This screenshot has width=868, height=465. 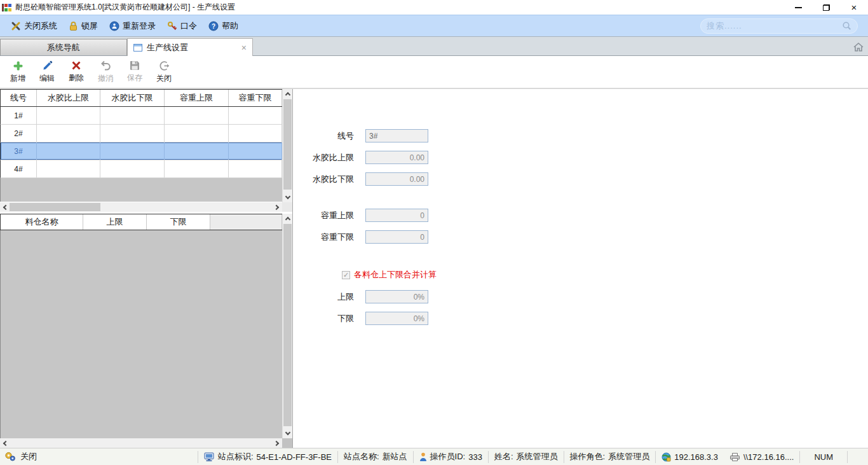 What do you see at coordinates (141, 134) in the screenshot?
I see `table-row-2: 2#` at bounding box center [141, 134].